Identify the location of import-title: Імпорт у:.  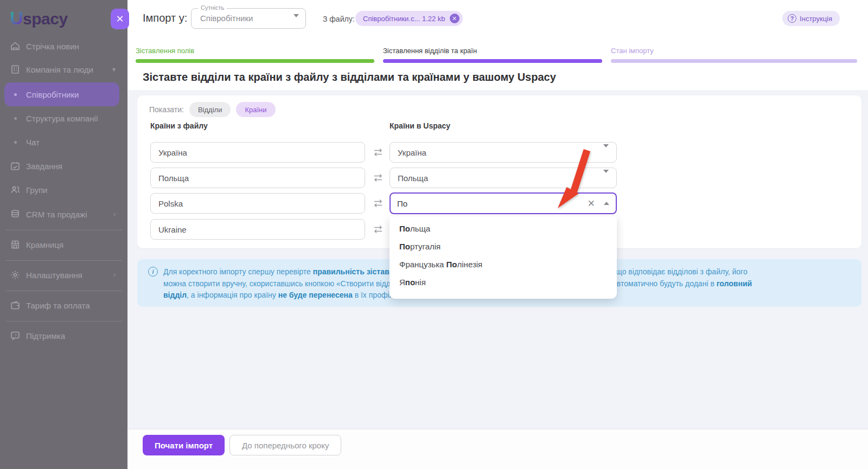
(165, 18).